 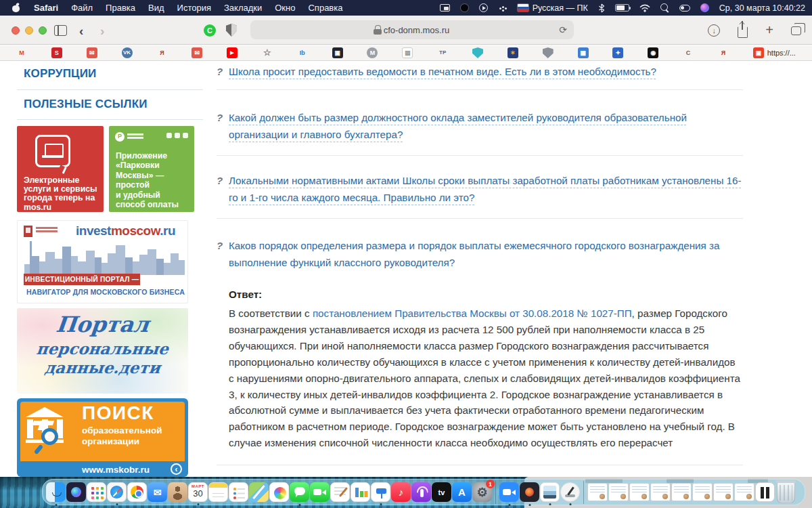 What do you see at coordinates (157, 492) in the screenshot?
I see `mail-dock-icon: ✉` at bounding box center [157, 492].